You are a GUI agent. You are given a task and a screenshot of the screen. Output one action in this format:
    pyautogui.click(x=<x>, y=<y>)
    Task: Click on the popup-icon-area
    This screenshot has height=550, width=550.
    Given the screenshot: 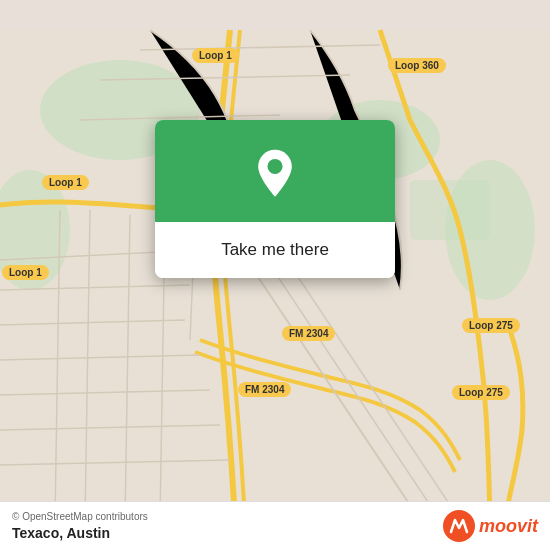 What is the action you would take?
    pyautogui.click(x=275, y=171)
    